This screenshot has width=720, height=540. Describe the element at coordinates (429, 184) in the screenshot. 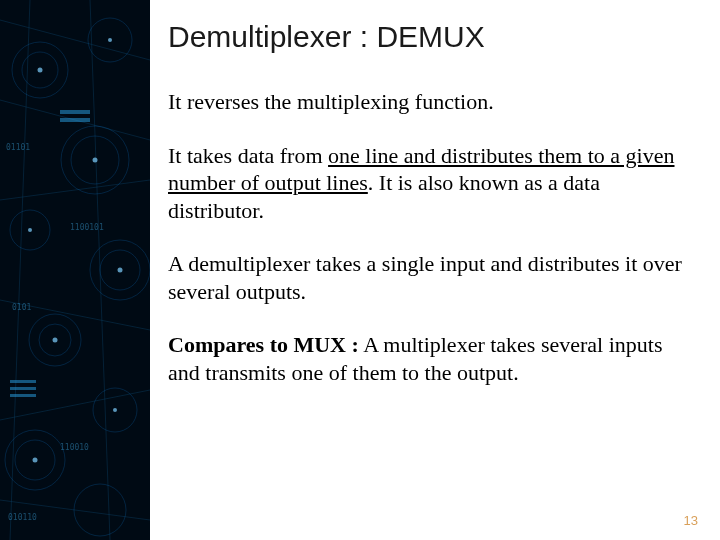

I see `paragraph-2: It takes data from one line and distribu…` at that location.